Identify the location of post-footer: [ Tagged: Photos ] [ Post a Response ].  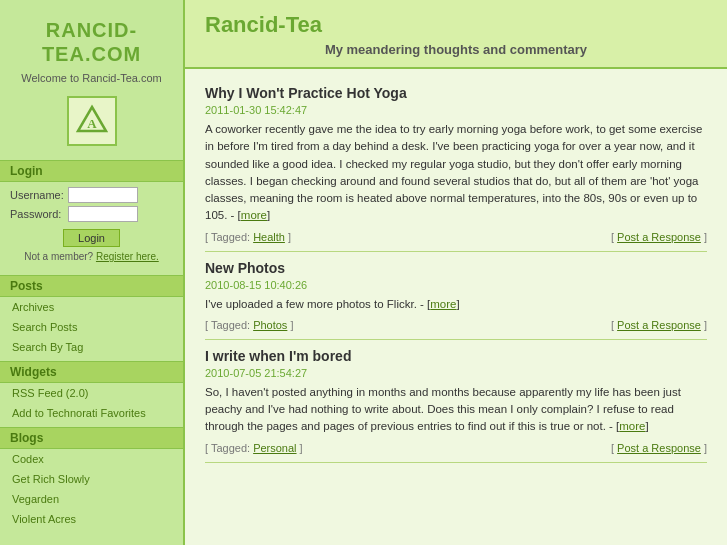
(456, 325).